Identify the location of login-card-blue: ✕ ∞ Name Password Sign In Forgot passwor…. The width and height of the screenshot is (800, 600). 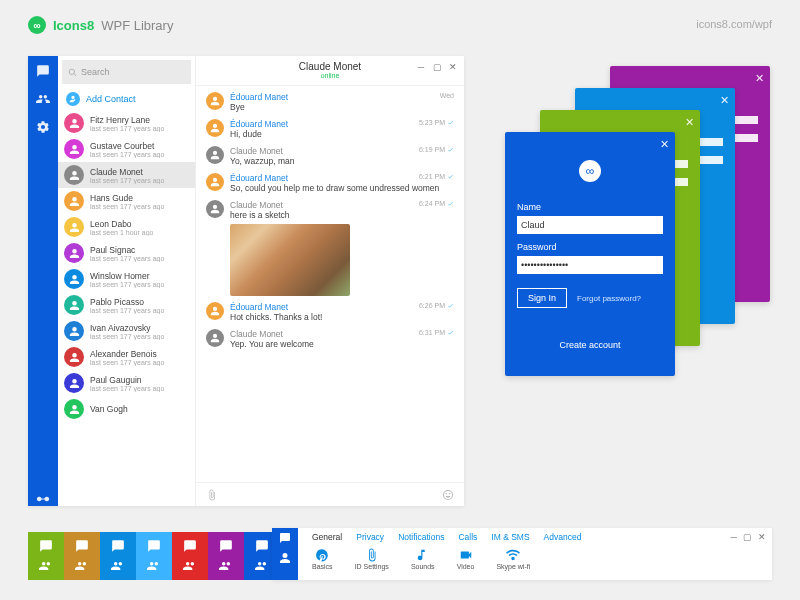
(590, 254).